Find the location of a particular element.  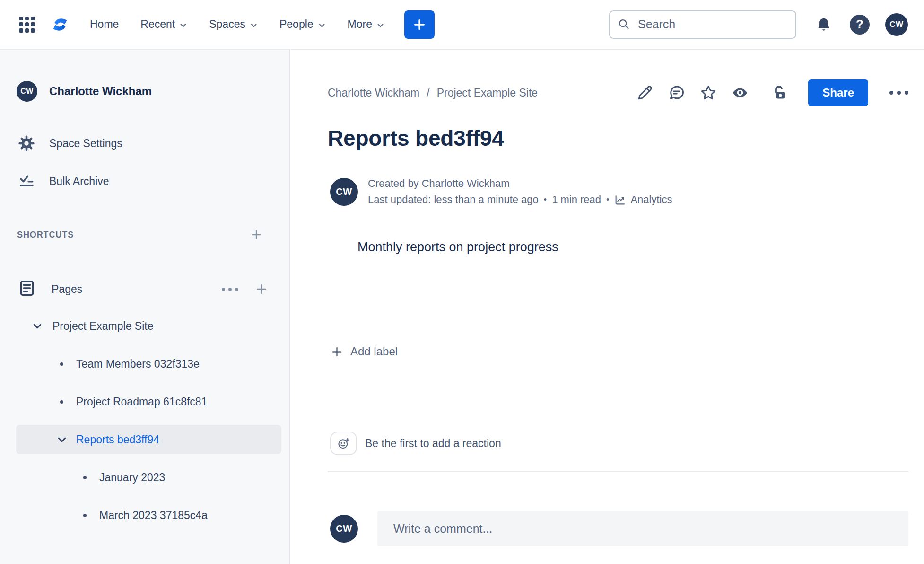

primary-nav: Home Recent Spaces People More is located at coordinates (237, 25).